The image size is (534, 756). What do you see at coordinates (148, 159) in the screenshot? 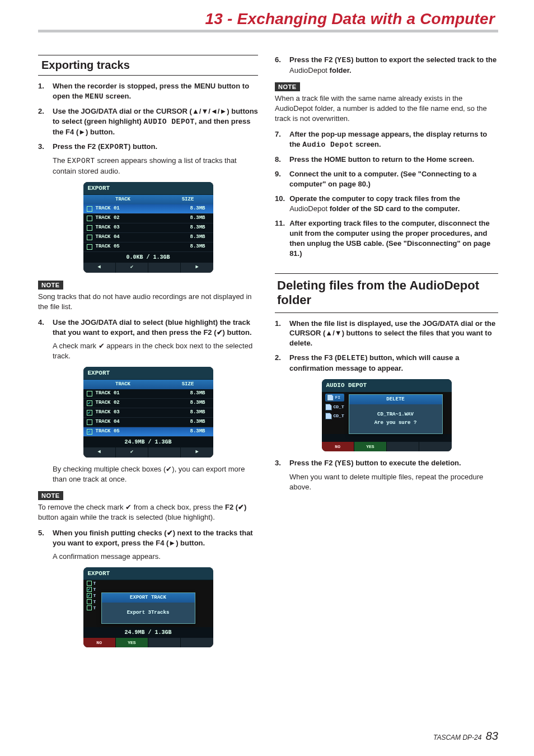
I see `step-3: 3. Press the F2 (EXPORT) button. The EXP…` at bounding box center [148, 159].